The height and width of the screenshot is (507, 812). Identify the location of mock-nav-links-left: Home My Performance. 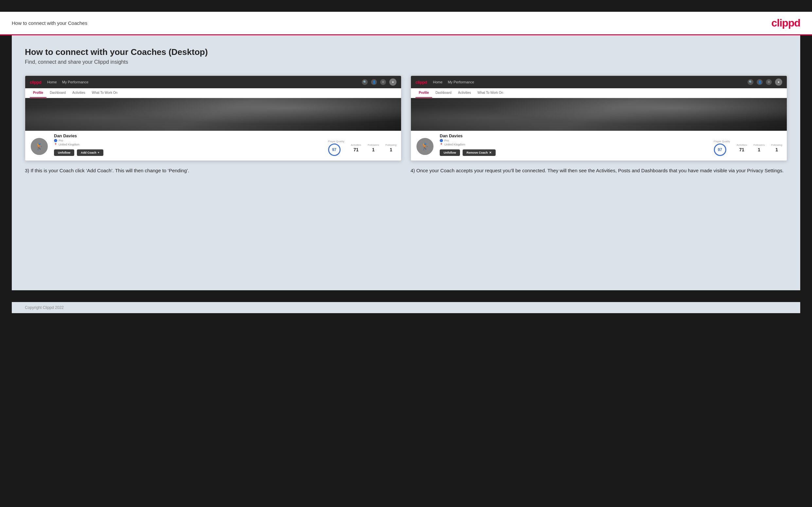
(201, 82).